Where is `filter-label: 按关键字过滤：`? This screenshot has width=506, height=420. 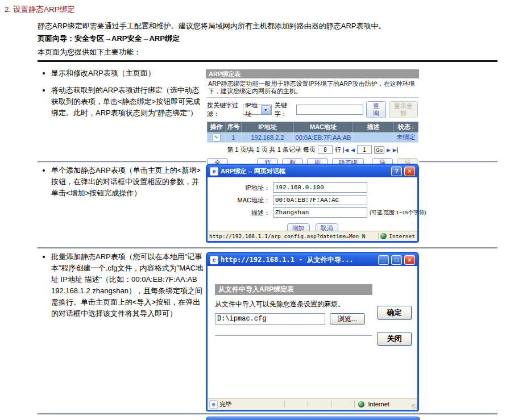
filter-label: 按关键字过滤： is located at coordinates (223, 110).